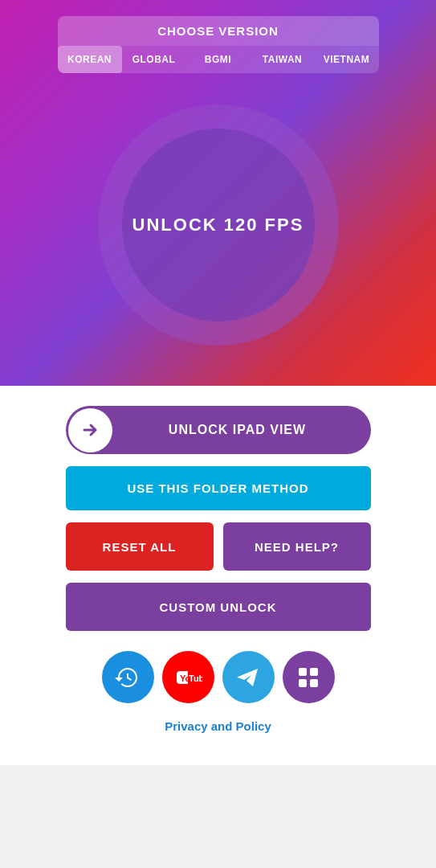 The height and width of the screenshot is (868, 436). What do you see at coordinates (347, 59) in the screenshot?
I see `tab-vietnam: VIETNAM` at bounding box center [347, 59].